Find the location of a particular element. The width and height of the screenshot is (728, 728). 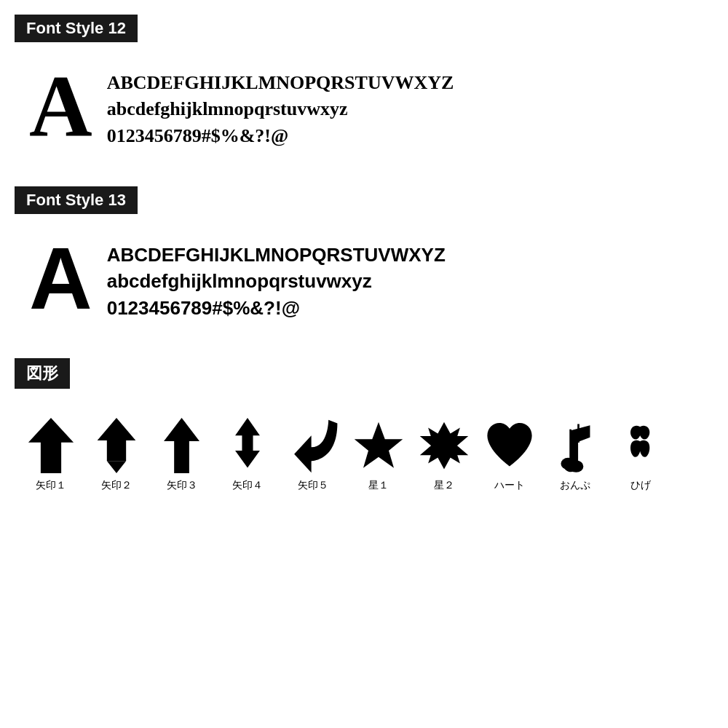

font-style-12-big-letter: A is located at coordinates (61, 106).